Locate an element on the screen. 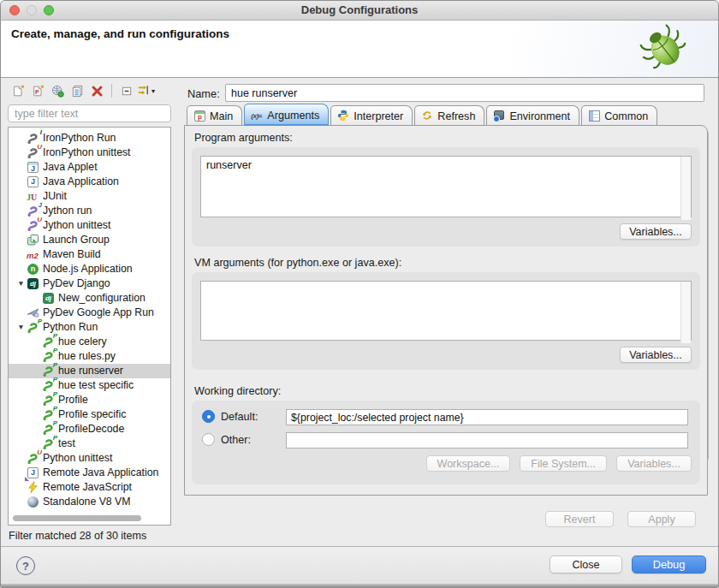  tree-item-label: Node.js Application is located at coordinates (87, 269).